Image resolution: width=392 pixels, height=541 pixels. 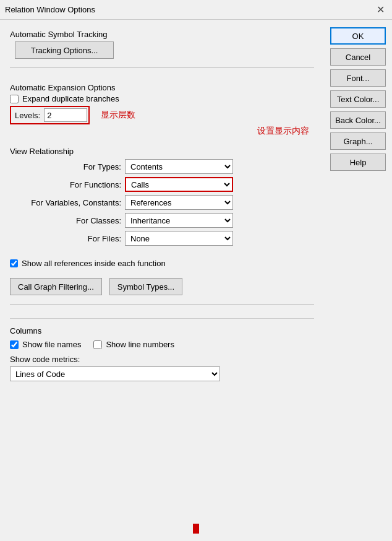 I want to click on for-types-label: For Types:, so click(x=66, y=167).